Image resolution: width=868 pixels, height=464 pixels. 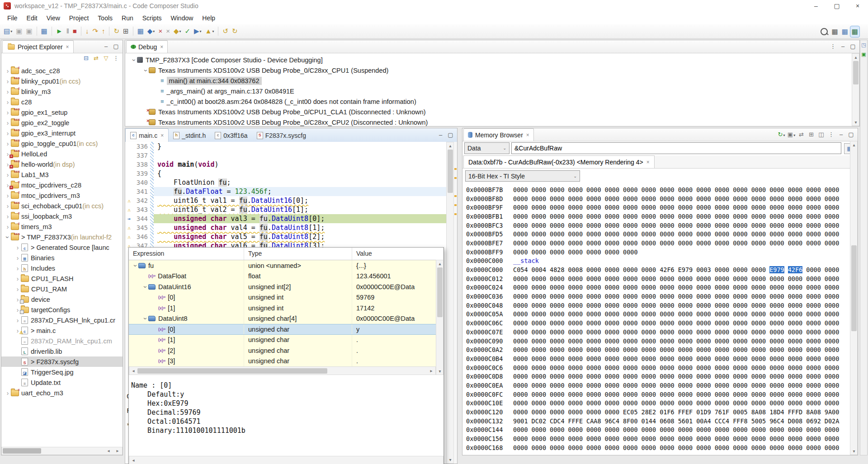 What do you see at coordinates (133, 370) in the screenshot?
I see `scroll-left-icon: ◂` at bounding box center [133, 370].